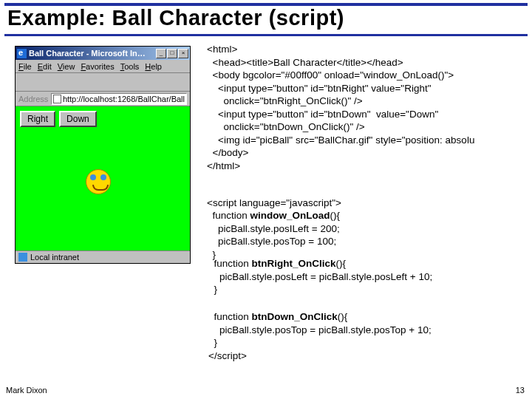  Describe the element at coordinates (274, 222) in the screenshot. I see `code-script-open: <script language="javascript"> function …` at that location.